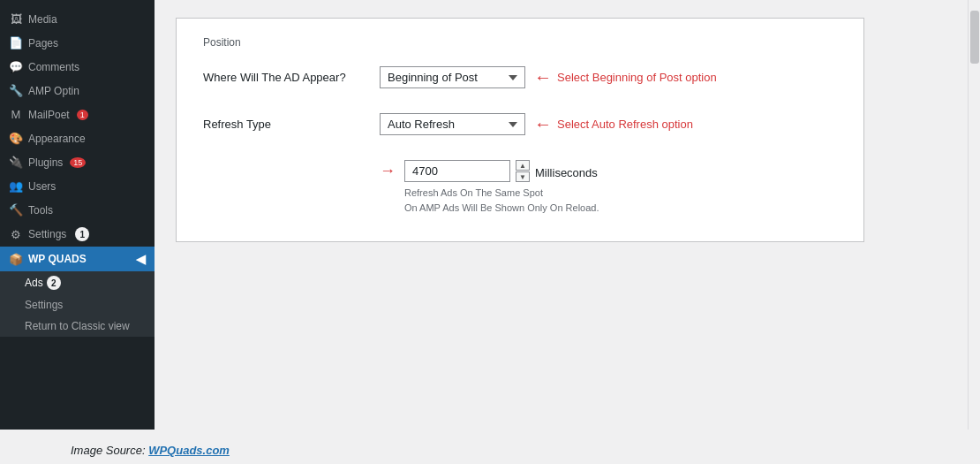 The image size is (980, 464). I want to click on milliseconds-row: → ▲ ▼ Milliseconds Refresh Ads On The Sa…, so click(608, 187).